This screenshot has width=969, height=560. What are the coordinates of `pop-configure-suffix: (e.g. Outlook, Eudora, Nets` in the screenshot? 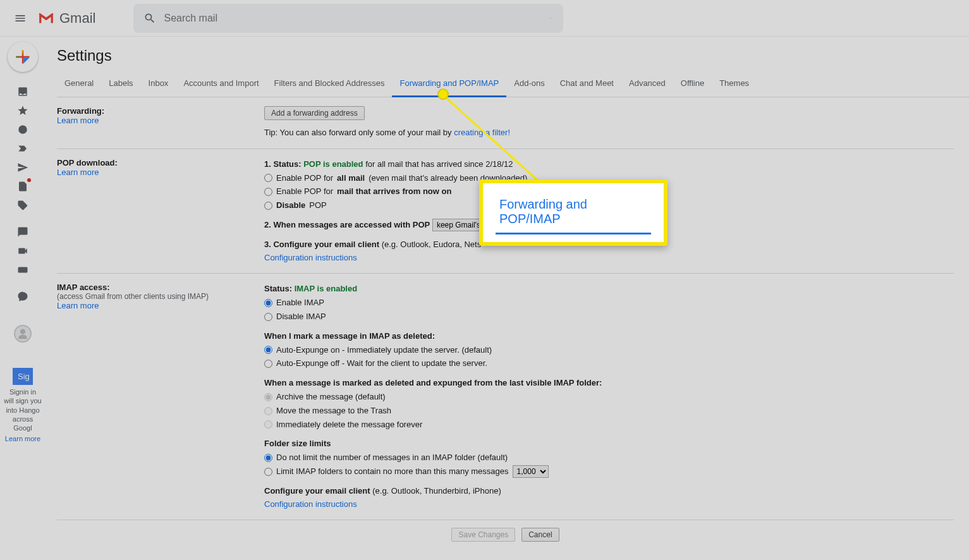 It's located at (430, 244).